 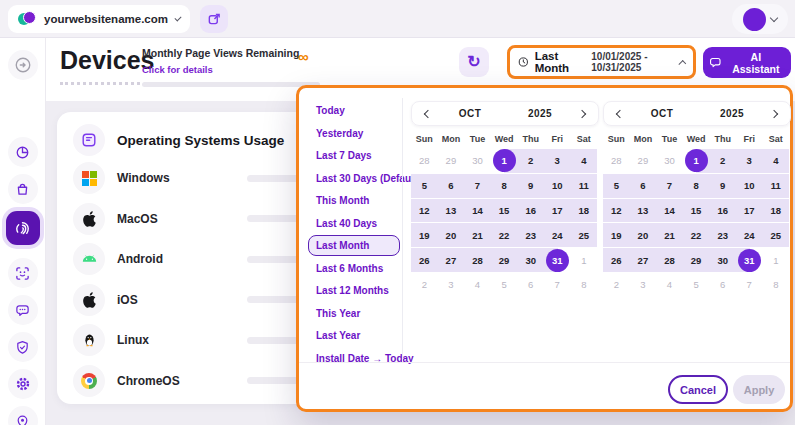 What do you see at coordinates (759, 390) in the screenshot?
I see `apply-button: Apply` at bounding box center [759, 390].